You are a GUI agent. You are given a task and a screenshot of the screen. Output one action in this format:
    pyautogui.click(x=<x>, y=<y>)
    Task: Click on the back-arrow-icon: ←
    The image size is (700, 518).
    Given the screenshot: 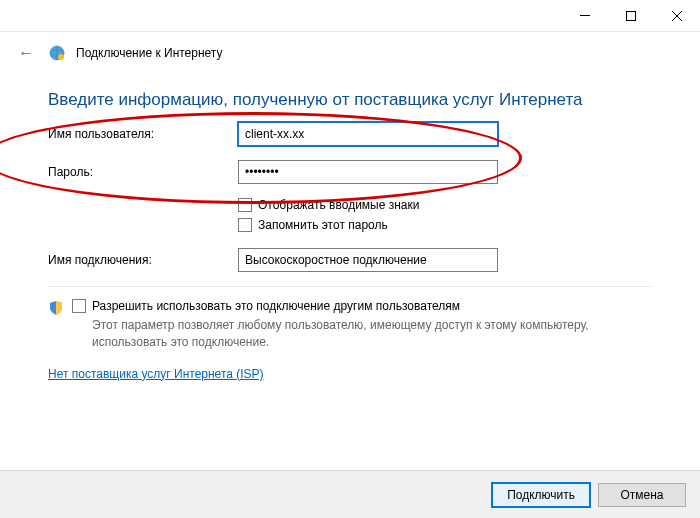 What is the action you would take?
    pyautogui.click(x=26, y=53)
    